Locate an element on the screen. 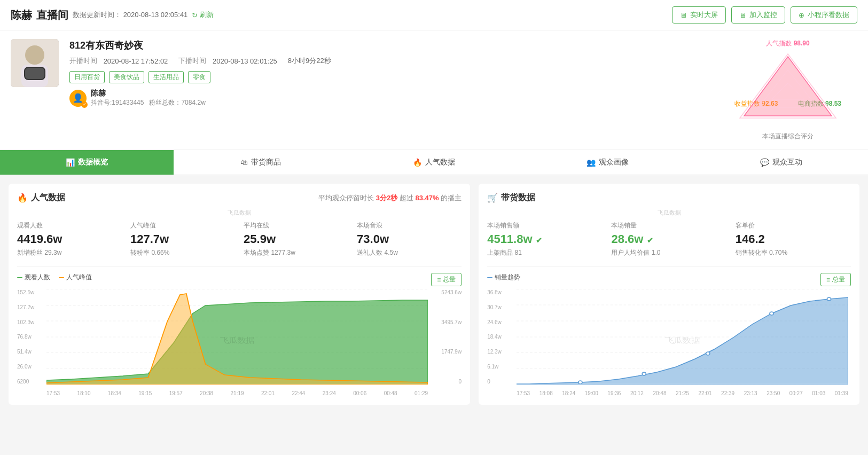 The height and width of the screenshot is (455, 868). stat-peak: 人气峰值 127.7w 转粉率 0.66% is located at coordinates (183, 239).